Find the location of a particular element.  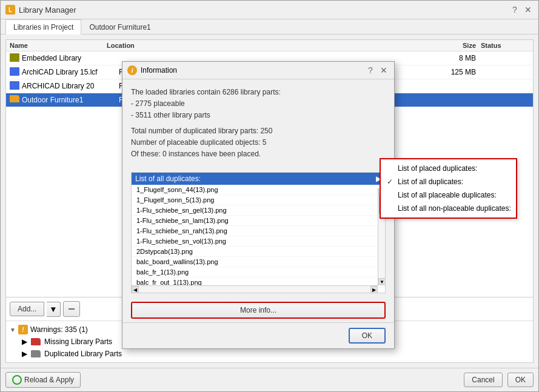

dialog-title-bar: i Information ? ✕ is located at coordinates (258, 70).